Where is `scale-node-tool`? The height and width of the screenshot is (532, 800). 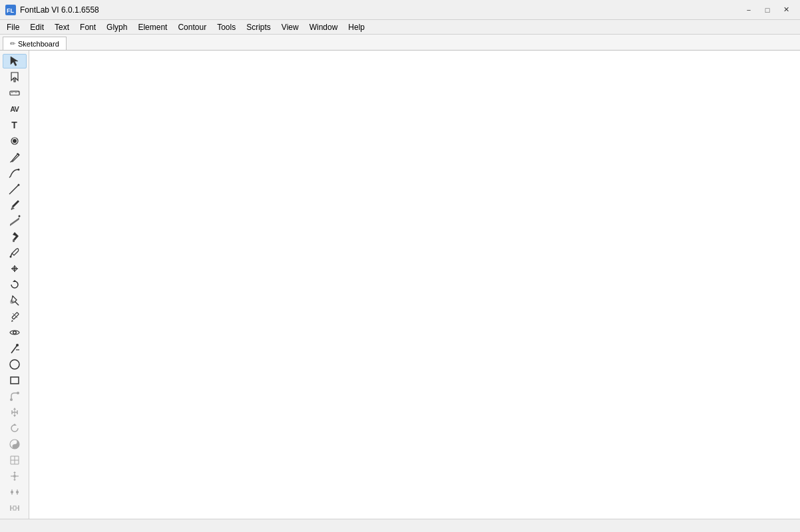
scale-node-tool is located at coordinates (15, 412).